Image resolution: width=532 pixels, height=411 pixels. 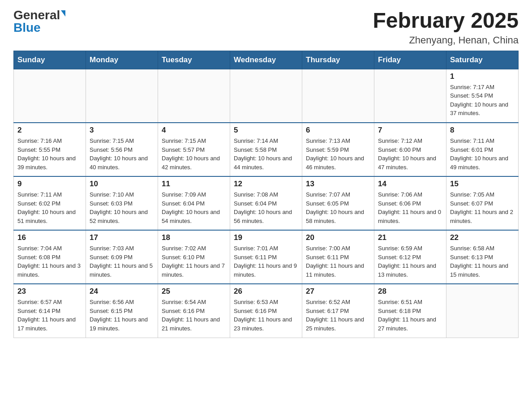 What do you see at coordinates (266, 96) in the screenshot?
I see `calendar-week-row: 1Sunrise: 7:17 AM Sunset: 5:54 PM Daylig…` at bounding box center [266, 96].